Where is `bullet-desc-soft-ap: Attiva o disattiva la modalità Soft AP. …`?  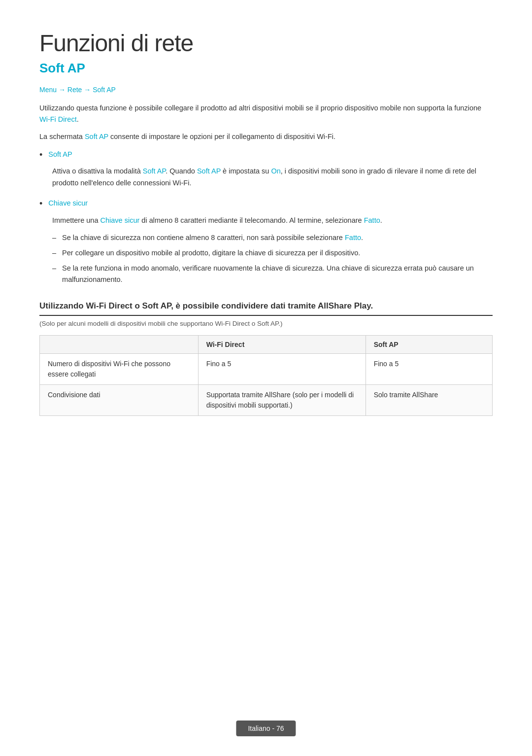
bullet-desc-soft-ap: Attiva o disattiva la modalità Soft AP. … is located at coordinates (272, 177).